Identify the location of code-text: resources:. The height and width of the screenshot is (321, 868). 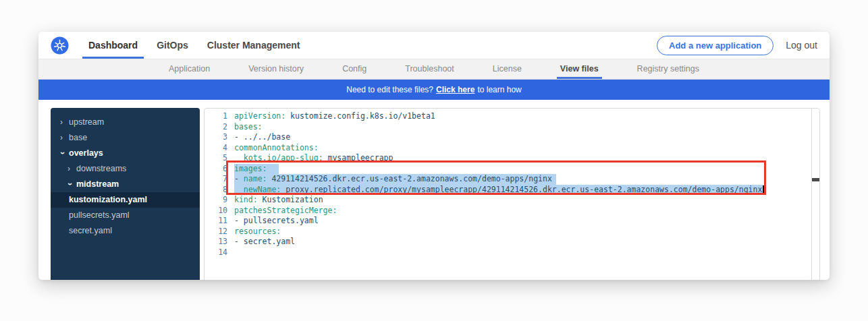
(258, 232).